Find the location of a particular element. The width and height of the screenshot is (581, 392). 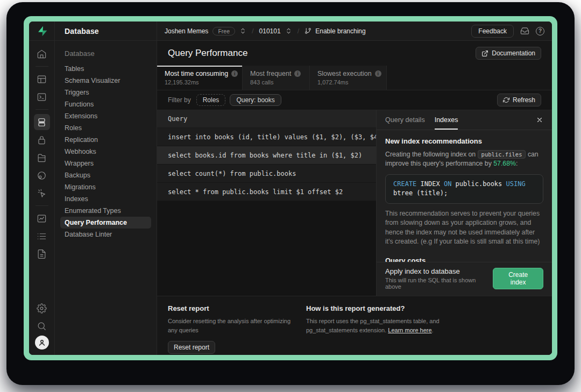

tab-slowest-execution: Slowest executioni 1,072.74ms is located at coordinates (349, 77).